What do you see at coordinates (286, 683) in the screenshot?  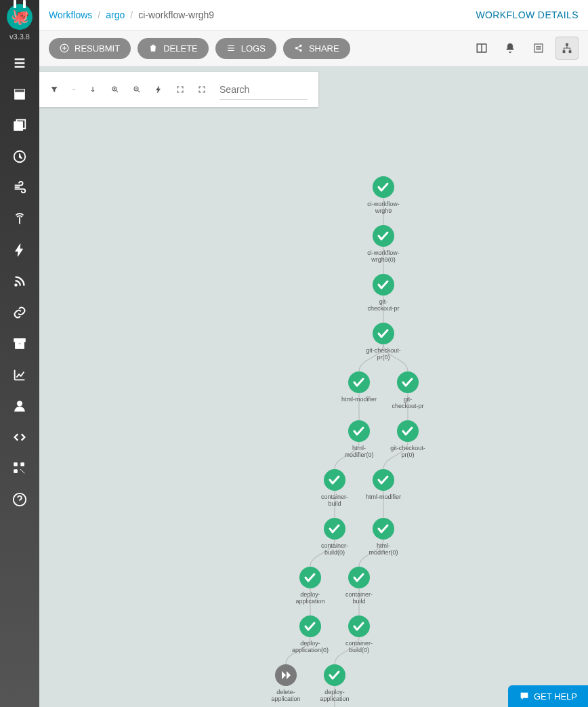 I see `workflow-node: delete-application` at bounding box center [286, 683].